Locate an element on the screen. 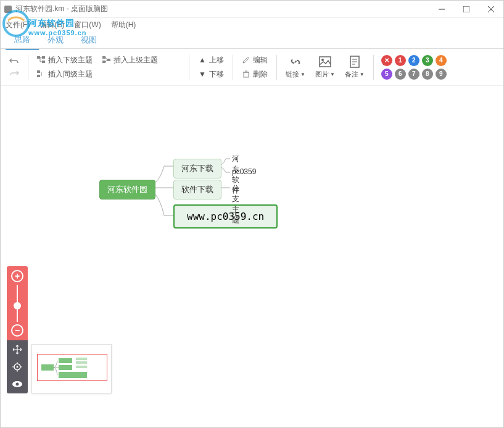  zoom-panel: + − is located at coordinates (17, 330).